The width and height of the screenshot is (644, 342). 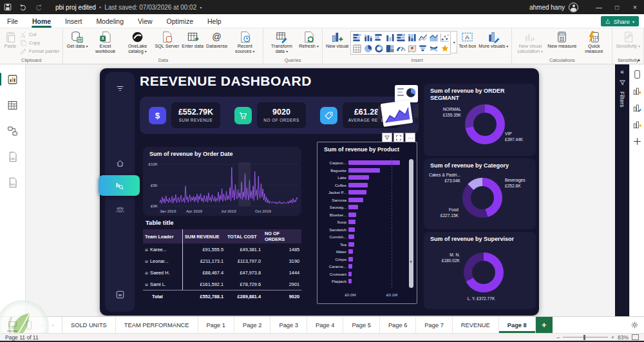 I want to click on product-bar-row: Cappuc..., so click(x=364, y=163).